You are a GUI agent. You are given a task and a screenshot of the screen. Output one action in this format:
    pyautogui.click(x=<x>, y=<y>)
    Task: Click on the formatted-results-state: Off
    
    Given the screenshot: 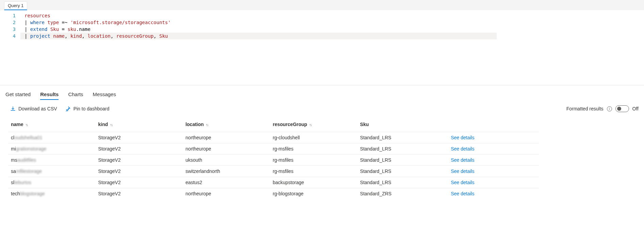 What is the action you would take?
    pyautogui.click(x=635, y=109)
    